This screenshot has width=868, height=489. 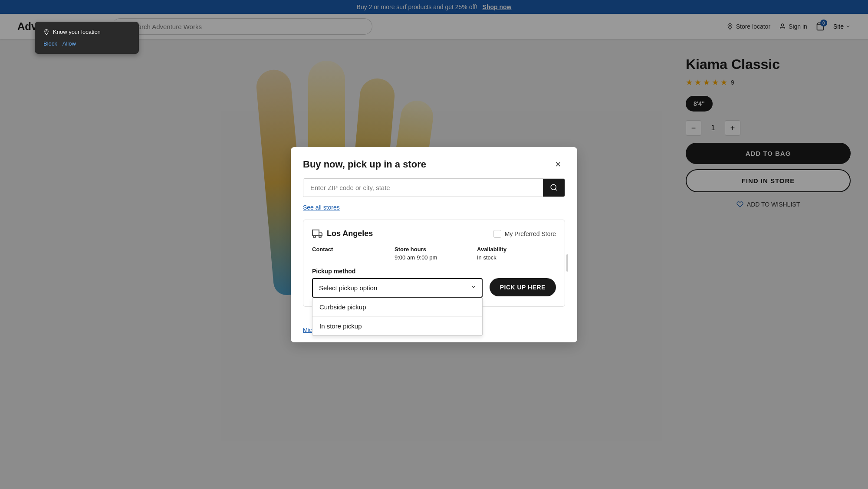 What do you see at coordinates (516, 253) in the screenshot?
I see `availability-section: Availability In stock` at bounding box center [516, 253].